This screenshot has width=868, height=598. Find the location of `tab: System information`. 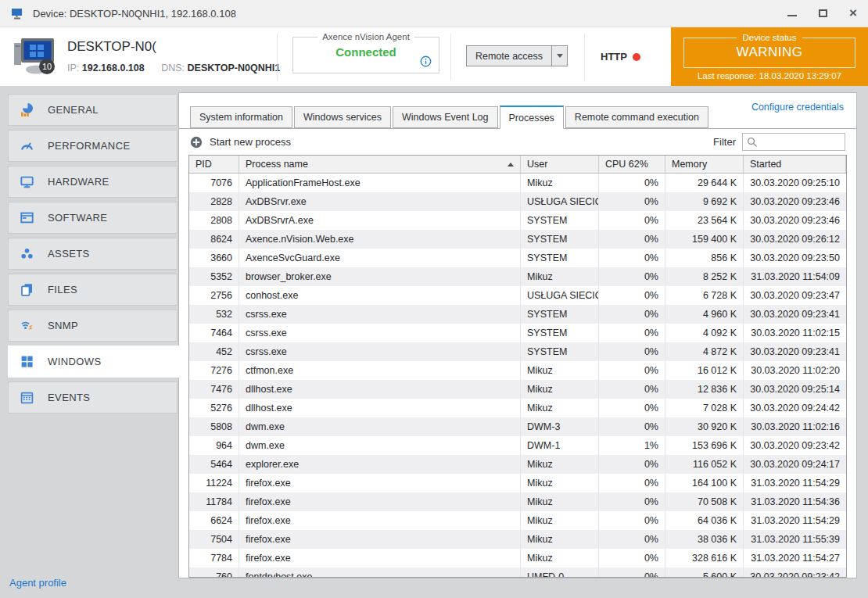

tab: System information is located at coordinates (241, 117).